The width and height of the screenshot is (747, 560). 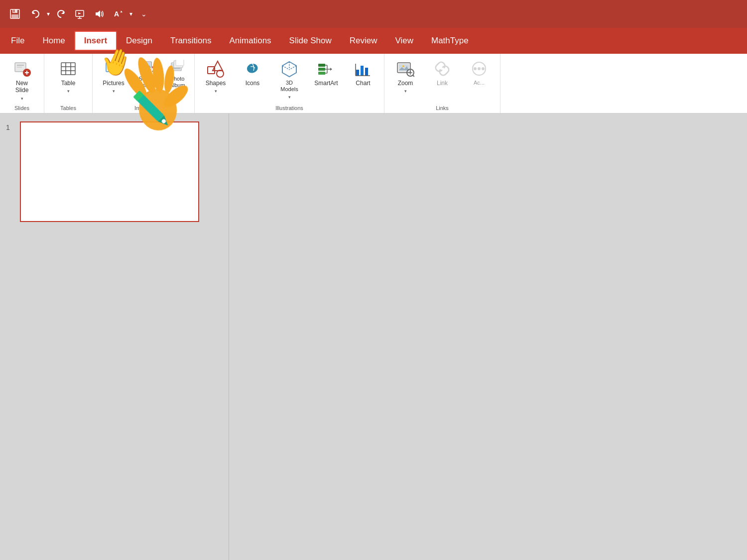 What do you see at coordinates (15, 14) in the screenshot?
I see `save-button` at bounding box center [15, 14].